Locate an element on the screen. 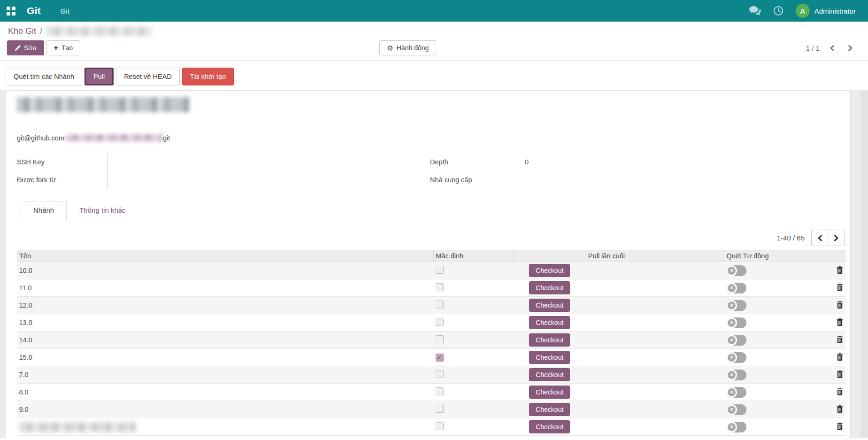 The image size is (868, 440). default-checkbox: ✓ is located at coordinates (439, 358).